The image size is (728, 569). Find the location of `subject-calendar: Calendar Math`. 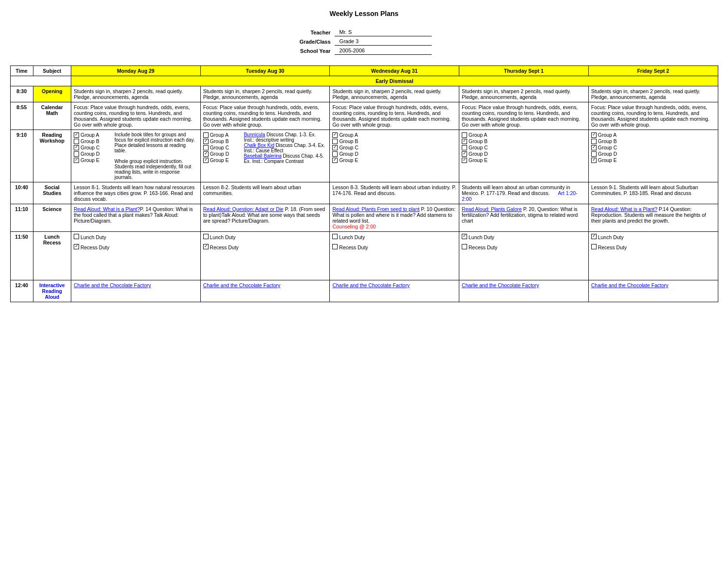

subject-calendar: Calendar Math is located at coordinates (52, 116).